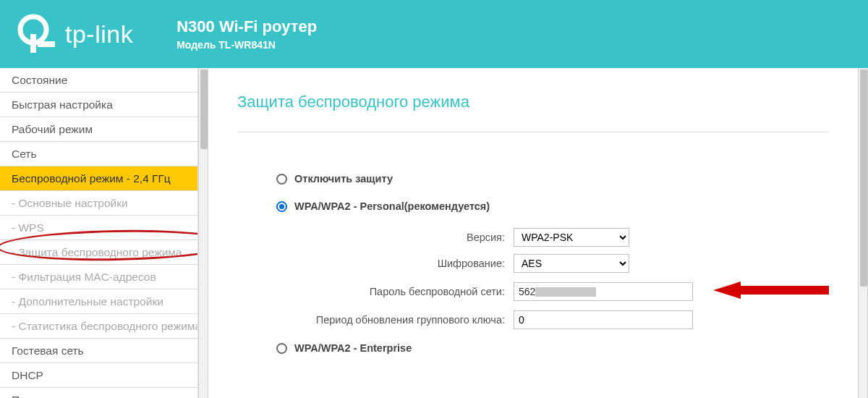 This screenshot has width=868, height=398. I want to click on label-wireless-password: Пароль беспроводной сети:, so click(375, 292).